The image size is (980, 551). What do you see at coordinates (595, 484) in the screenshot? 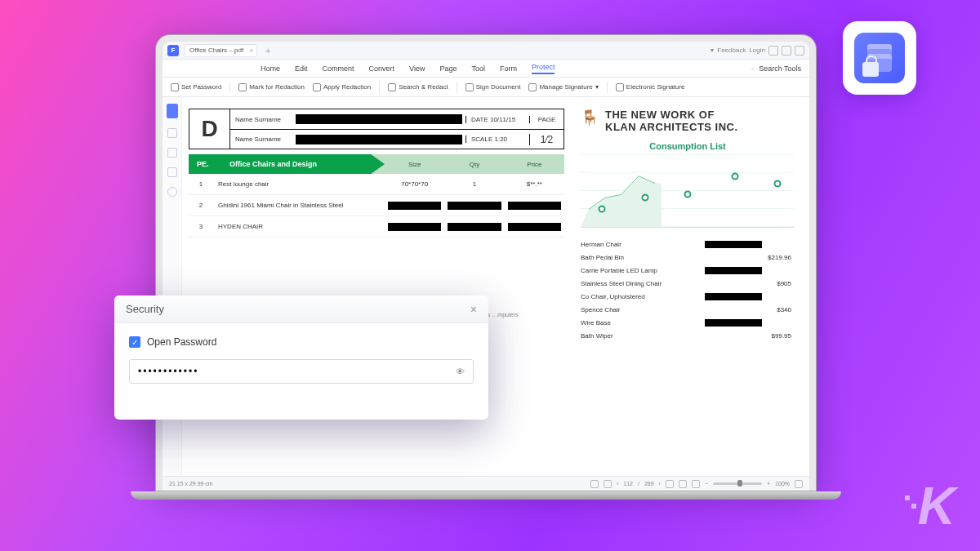
I see `hand-tool-icon` at bounding box center [595, 484].